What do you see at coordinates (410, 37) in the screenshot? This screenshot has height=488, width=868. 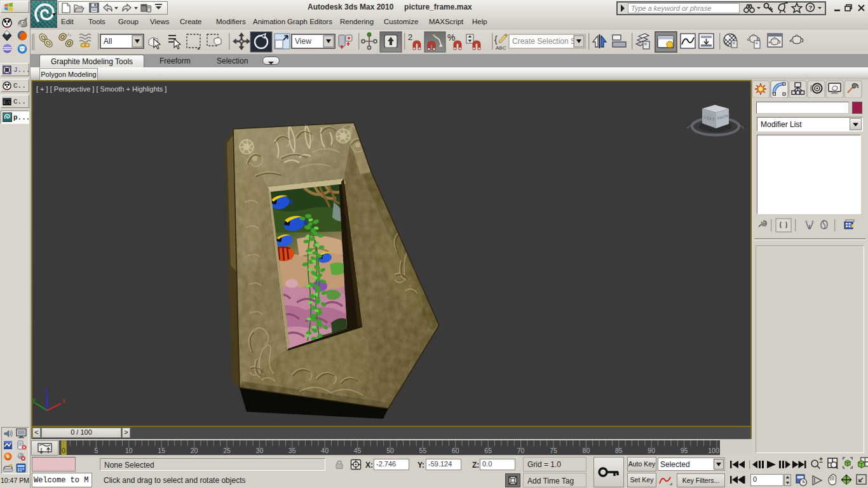 I see `svg-text: 2` at bounding box center [410, 37].